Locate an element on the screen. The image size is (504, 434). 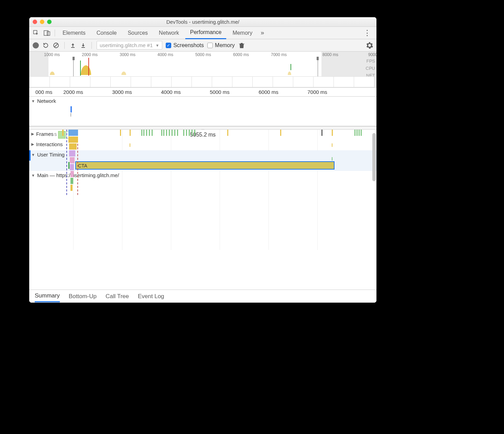
clear-button is located at coordinates (56, 45).